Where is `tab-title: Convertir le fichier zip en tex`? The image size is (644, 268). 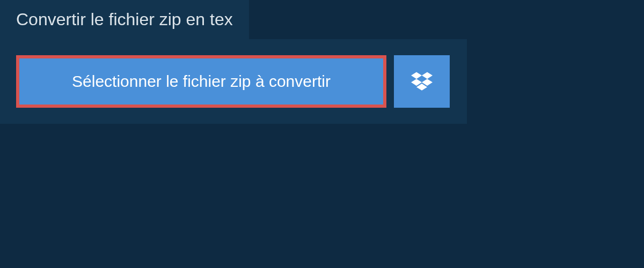 tab-title: Convertir le fichier zip en tex is located at coordinates (125, 19).